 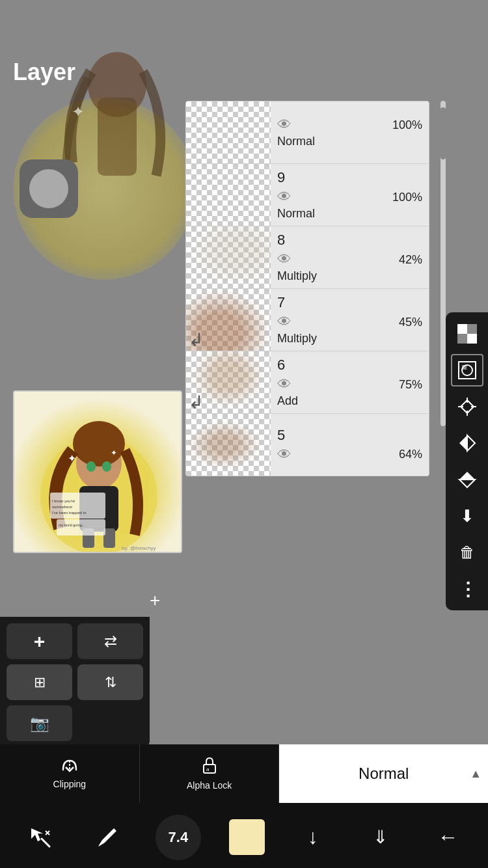 What do you see at coordinates (467, 370) in the screenshot?
I see `reference-button` at bounding box center [467, 370].